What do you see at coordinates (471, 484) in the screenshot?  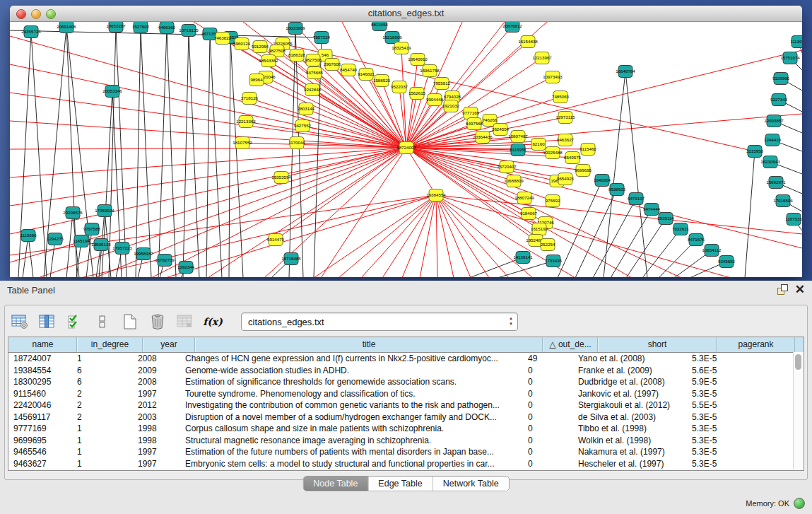 I see `tab-network-table: Network Table` at bounding box center [471, 484].